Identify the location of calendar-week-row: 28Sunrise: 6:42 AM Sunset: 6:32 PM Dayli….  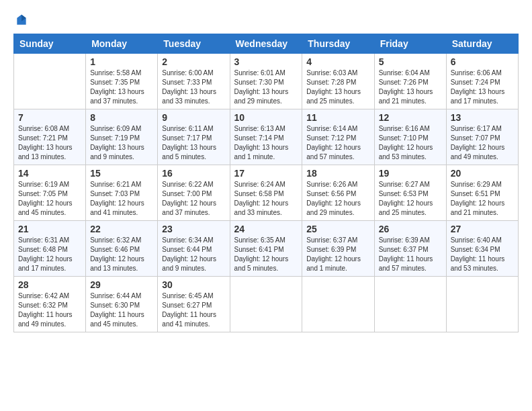
(266, 305).